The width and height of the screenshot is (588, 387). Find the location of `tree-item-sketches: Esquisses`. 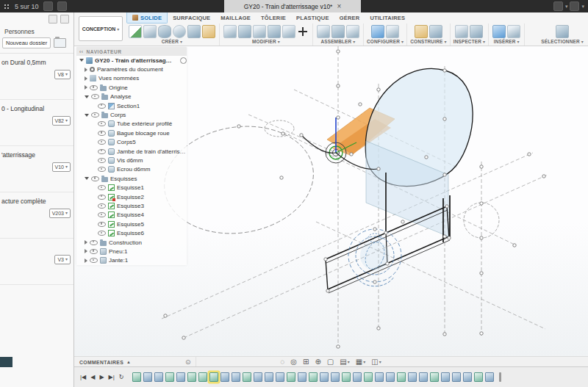

tree-item-sketches: Esquisses is located at coordinates (132, 178).